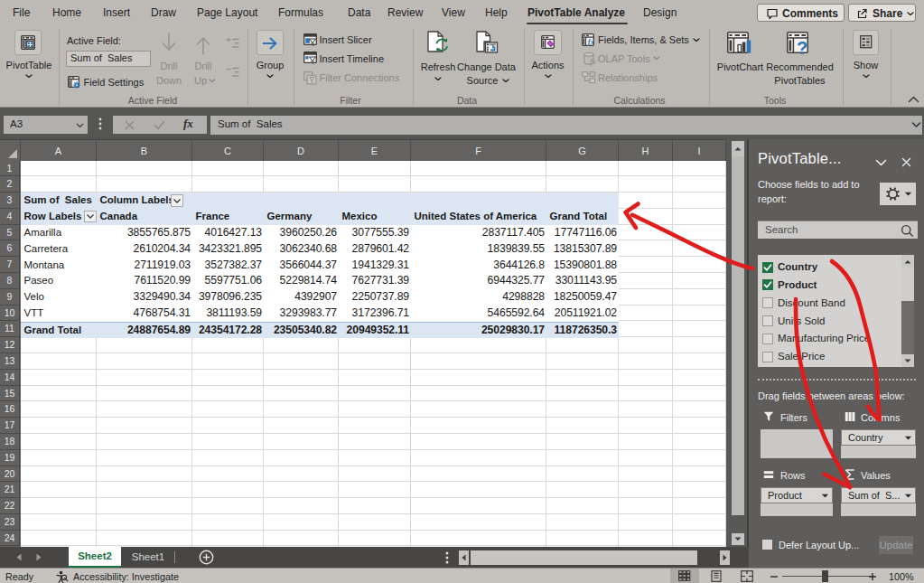 The width and height of the screenshot is (924, 583). I want to click on filters-area-box, so click(797, 444).